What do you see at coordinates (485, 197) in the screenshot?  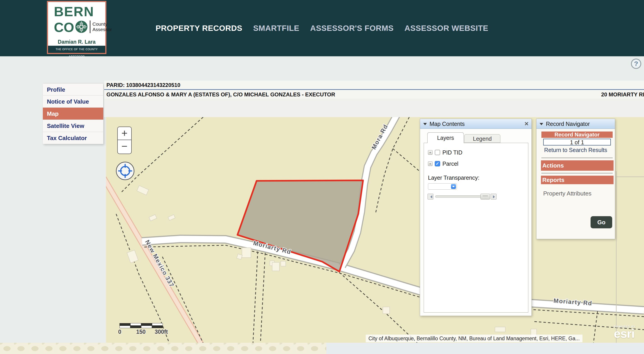 I see `slider-thumb` at bounding box center [485, 197].